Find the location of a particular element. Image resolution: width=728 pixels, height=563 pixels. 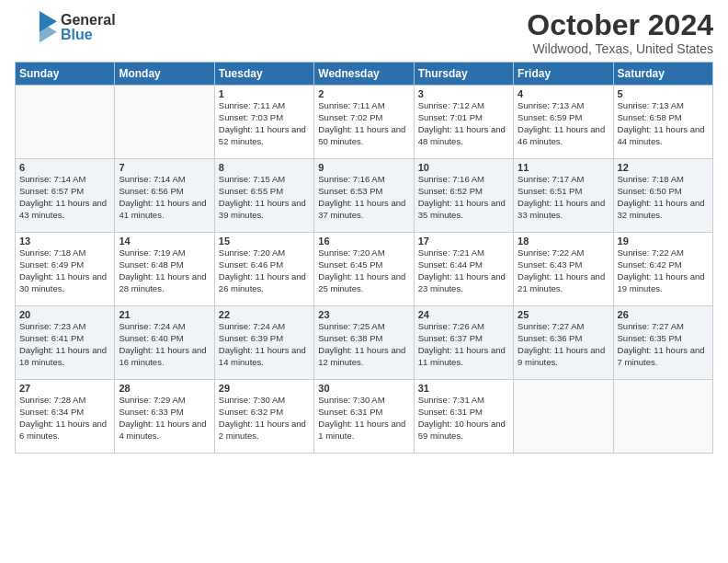

subtitle: Wildwood, Texas, United States is located at coordinates (620, 49).